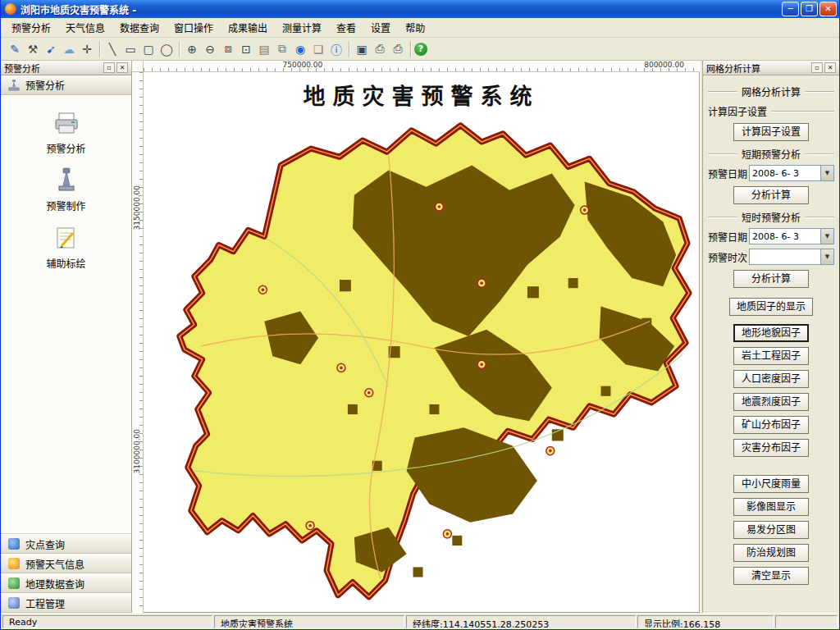  What do you see at coordinates (228, 49) in the screenshot?
I see `zoom-window-icon: ⧈` at bounding box center [228, 49].